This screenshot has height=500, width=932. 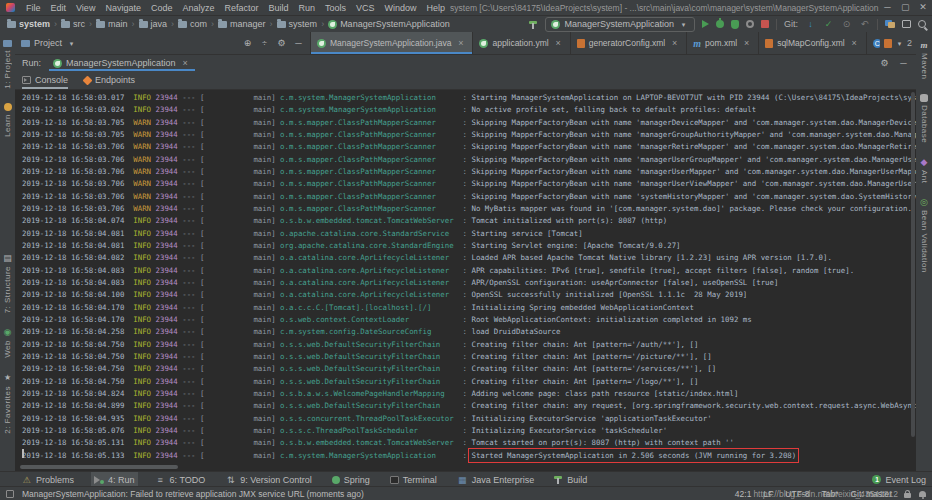 I want to click on tool-window-button-database: Database, so click(x=924, y=118).